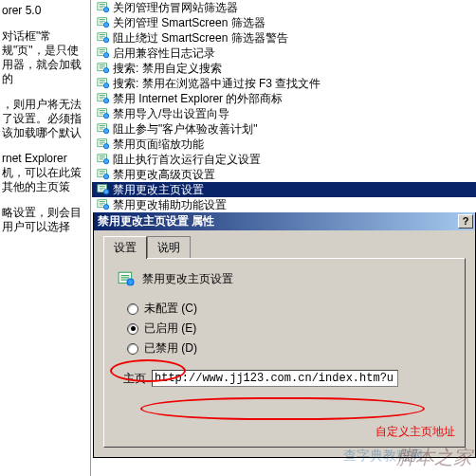 Image resolution: width=476 pixels, height=476 pixels. I want to click on tab-strip: 设置 说明, so click(284, 245).